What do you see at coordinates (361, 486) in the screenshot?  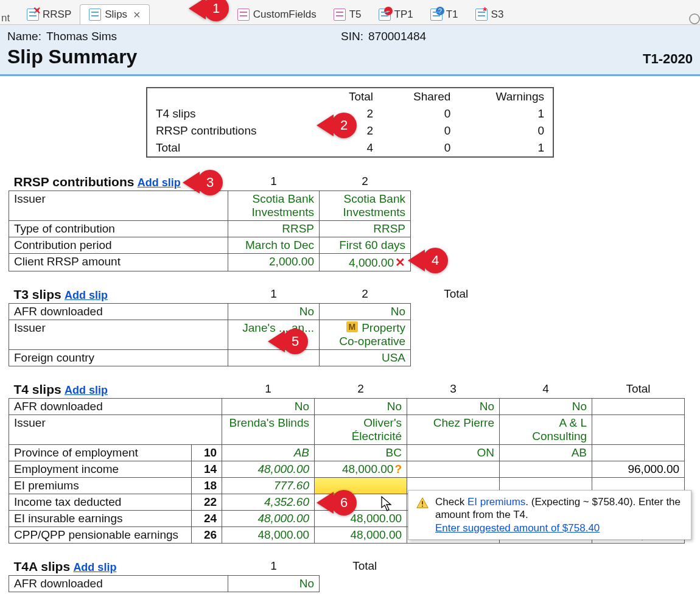 I see `highlighted-cell` at bounding box center [361, 486].